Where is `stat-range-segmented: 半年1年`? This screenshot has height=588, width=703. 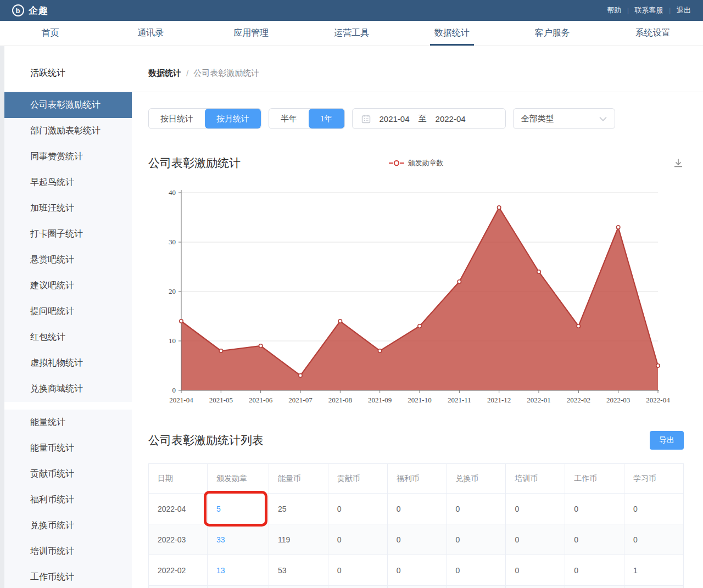 stat-range-segmented: 半年1年 is located at coordinates (306, 119).